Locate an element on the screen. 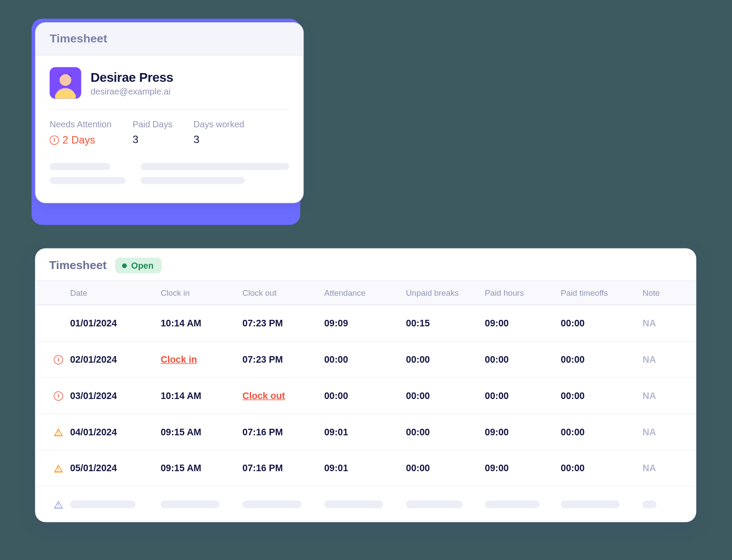 The height and width of the screenshot is (560, 732). cell-attendance: 09:09 is located at coordinates (365, 323).